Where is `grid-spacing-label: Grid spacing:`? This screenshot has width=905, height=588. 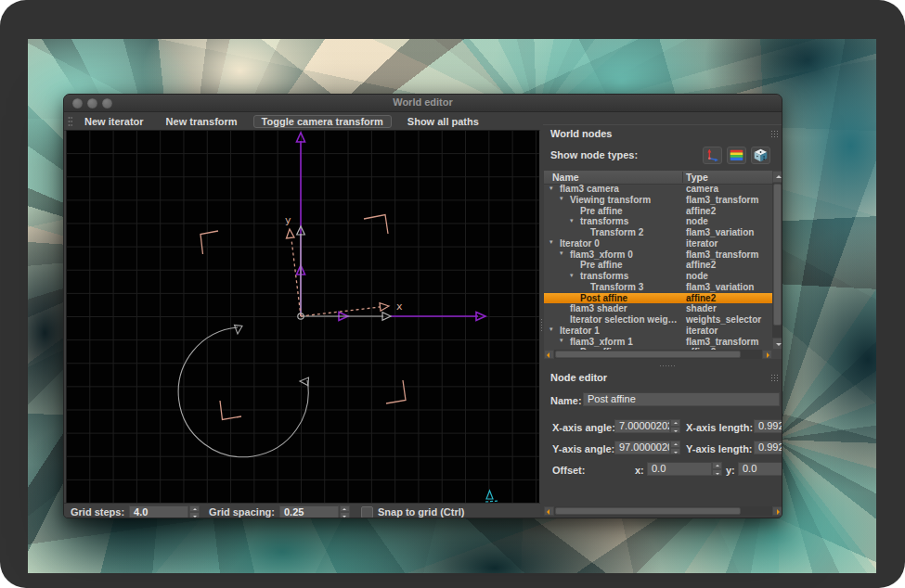
grid-spacing-label: Grid spacing: is located at coordinates (241, 512).